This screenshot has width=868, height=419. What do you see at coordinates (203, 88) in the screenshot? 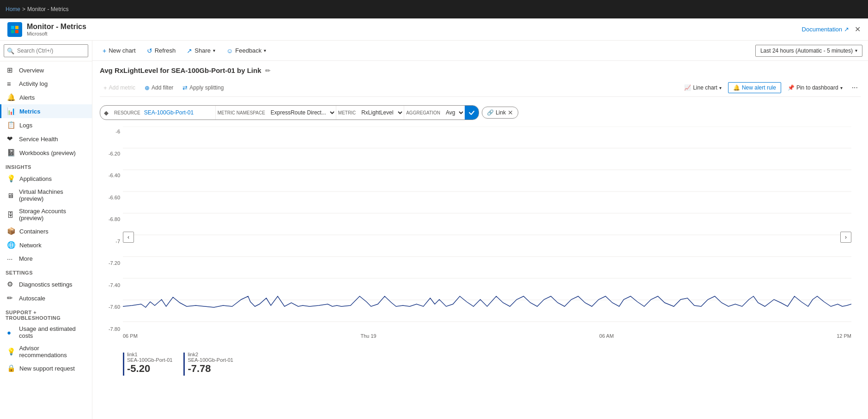
I see `apply-splitting-button: ⇄ Apply splitting` at bounding box center [203, 88].